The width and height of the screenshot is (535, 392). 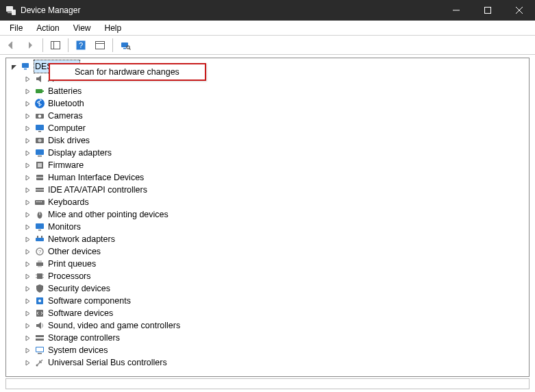 I want to click on tree-node: Keyboards, so click(x=267, y=202).